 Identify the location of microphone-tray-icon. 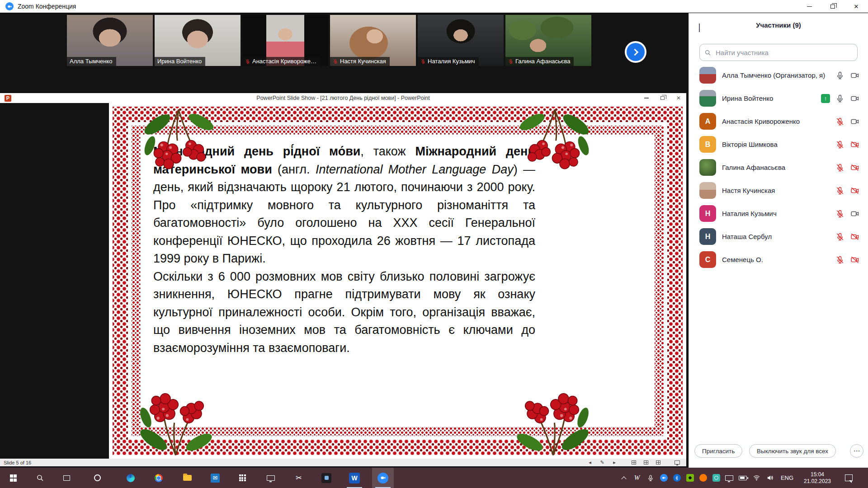
(651, 478).